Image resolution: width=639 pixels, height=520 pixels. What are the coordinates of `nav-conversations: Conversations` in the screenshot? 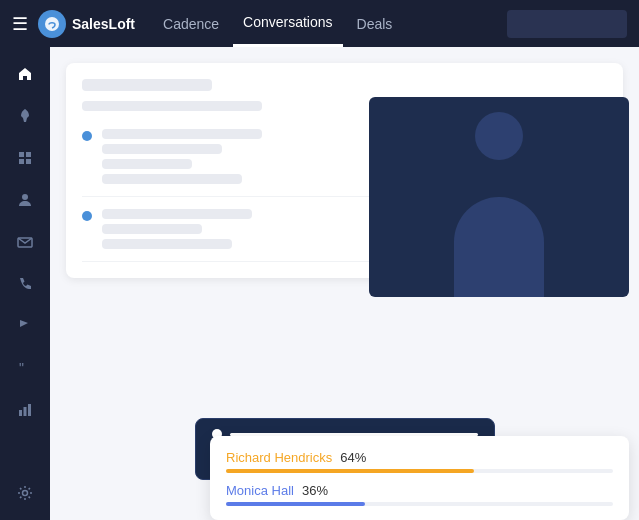 It's located at (288, 24).